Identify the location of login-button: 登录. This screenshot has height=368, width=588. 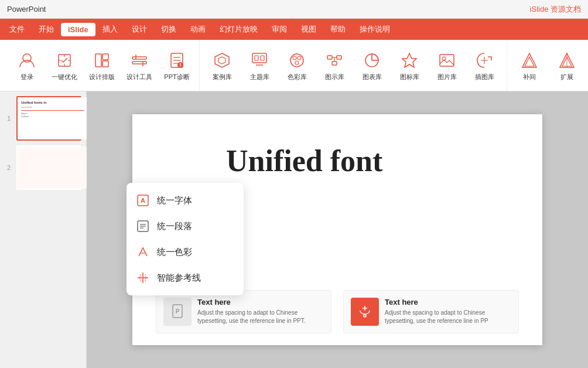
(27, 66).